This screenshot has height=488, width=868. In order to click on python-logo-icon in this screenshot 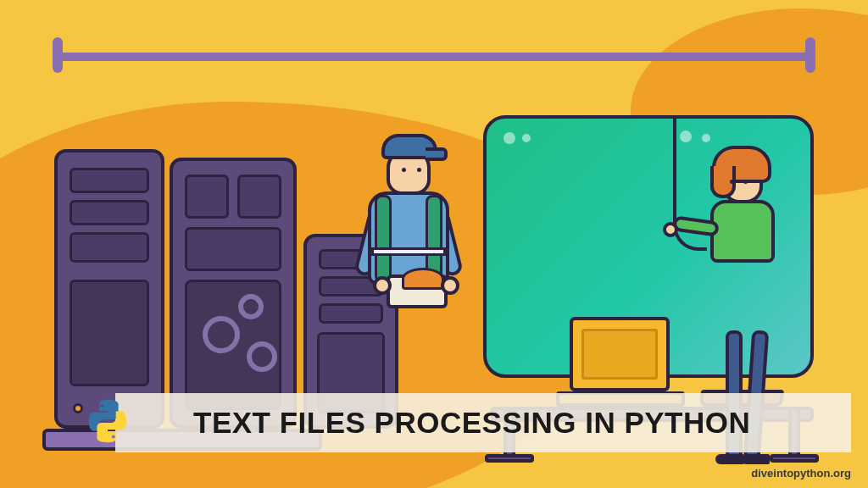, I will do `click(108, 421)`.